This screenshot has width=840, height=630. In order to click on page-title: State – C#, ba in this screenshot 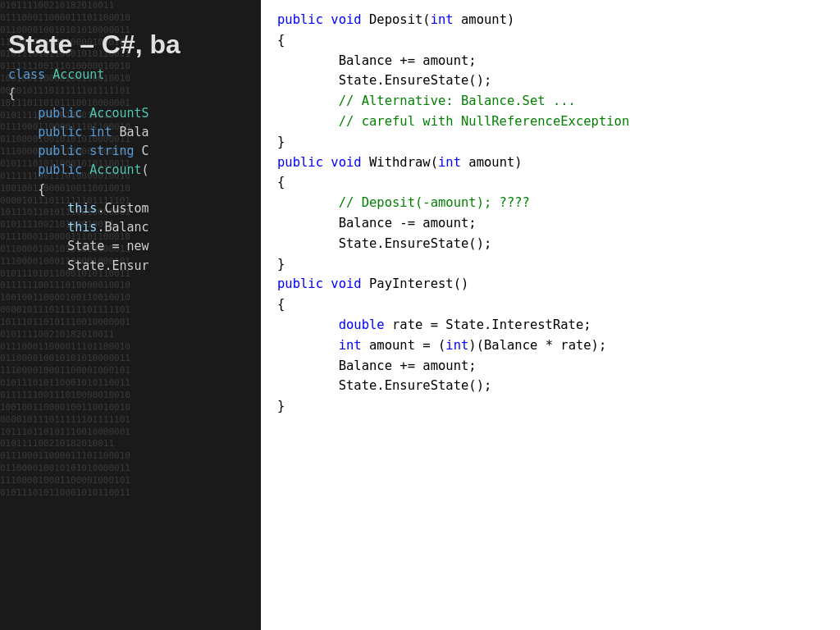, I will do `click(94, 44)`.